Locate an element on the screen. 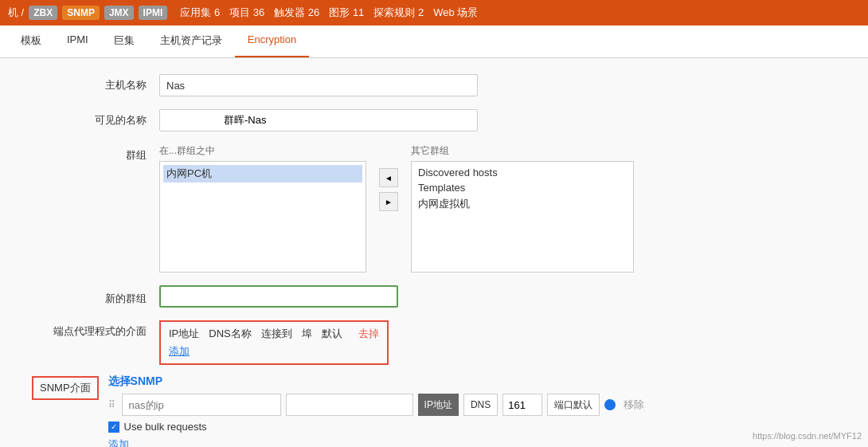 This screenshot has width=868, height=447. snmp-row: ⠿ IP地址 DNS 端口默认 移除 is located at coordinates (472, 405).